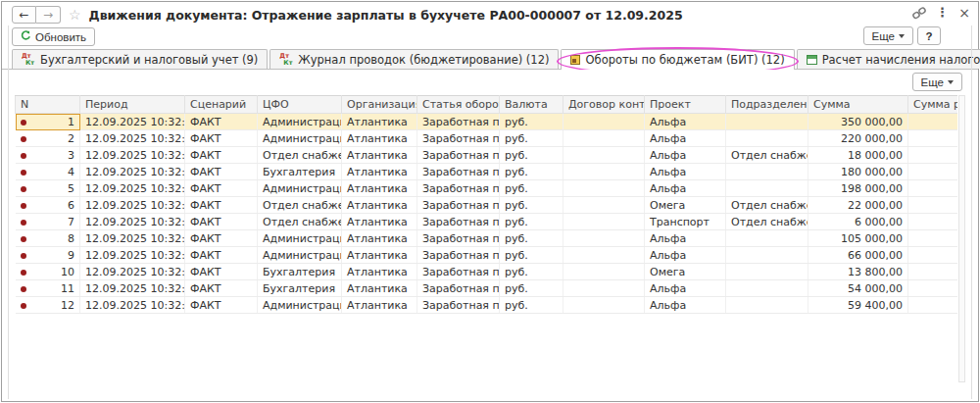  Describe the element at coordinates (929, 35) in the screenshot. I see `help-button: ?` at that location.